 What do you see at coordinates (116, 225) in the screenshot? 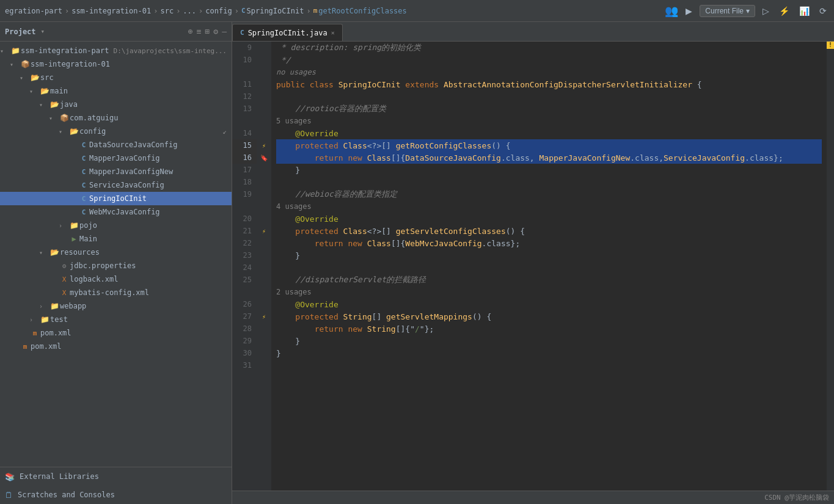
I see `tree-item-pojo: › 📁 pojo` at bounding box center [116, 225].